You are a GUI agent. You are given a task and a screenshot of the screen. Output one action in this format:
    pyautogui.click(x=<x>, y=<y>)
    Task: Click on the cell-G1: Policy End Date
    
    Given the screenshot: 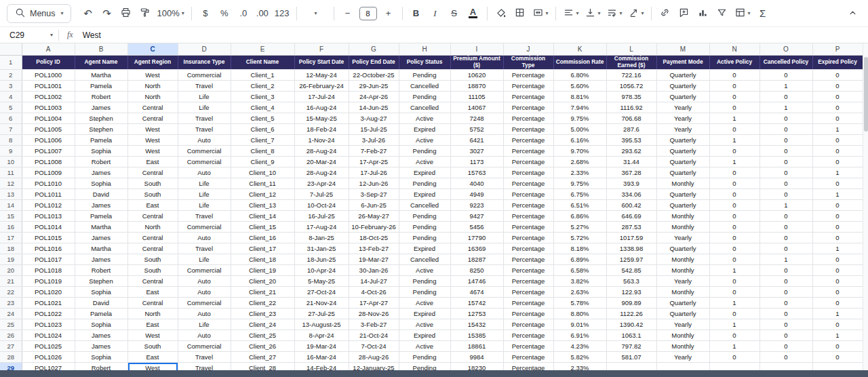 What is the action you would take?
    pyautogui.click(x=374, y=62)
    